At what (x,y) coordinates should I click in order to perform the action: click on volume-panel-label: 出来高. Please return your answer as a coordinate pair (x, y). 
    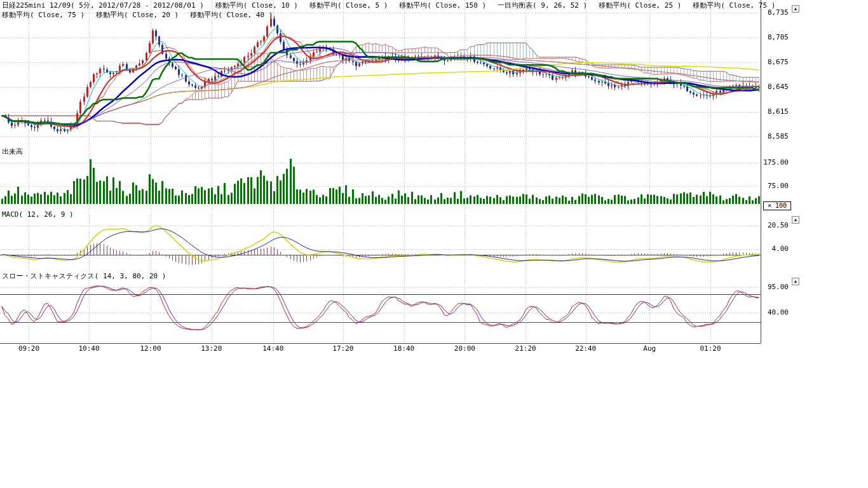
    Looking at the image, I should click on (13, 152).